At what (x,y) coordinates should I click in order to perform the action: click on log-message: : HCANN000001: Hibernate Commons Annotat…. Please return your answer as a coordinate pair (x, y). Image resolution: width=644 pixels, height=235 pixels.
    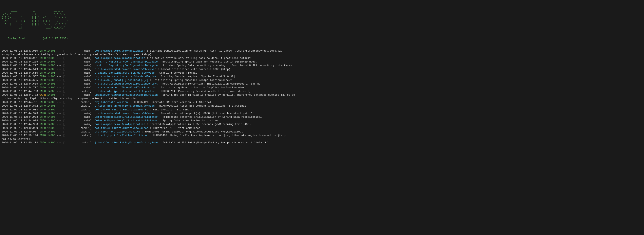
    Looking at the image, I should click on (201, 106).